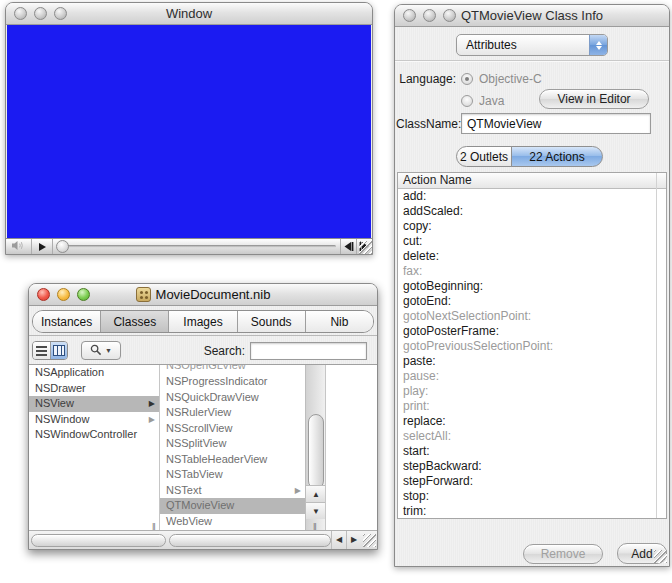  What do you see at coordinates (526, 482) in the screenshot?
I see `action-row-stepForward: stepForward:` at bounding box center [526, 482].